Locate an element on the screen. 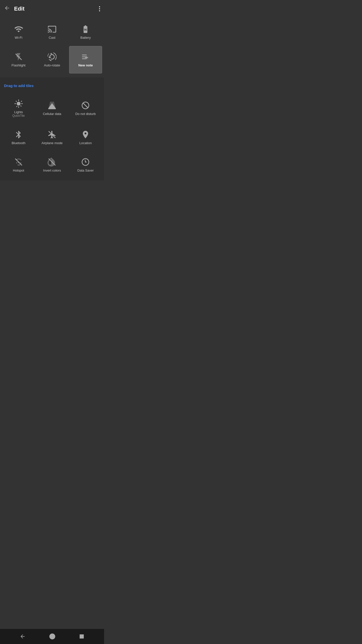  newnote-icon is located at coordinates (85, 57).